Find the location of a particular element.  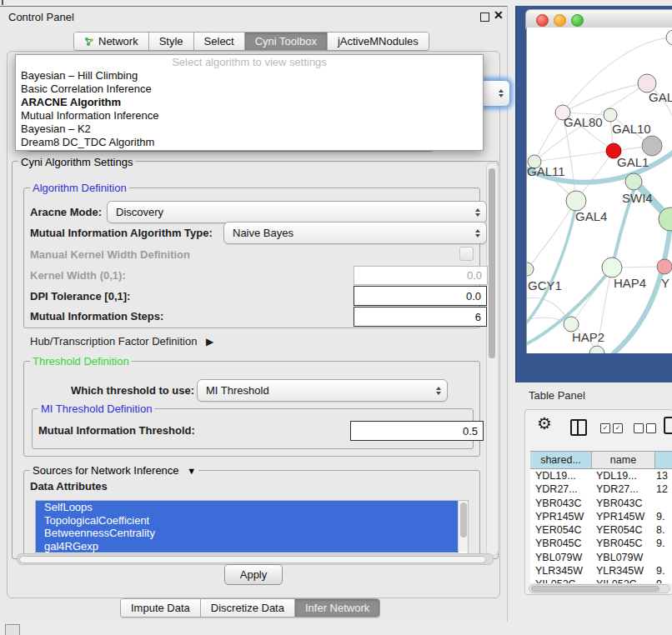

table-row: YIL052C YIL052C 9 is located at coordinates (601, 580).